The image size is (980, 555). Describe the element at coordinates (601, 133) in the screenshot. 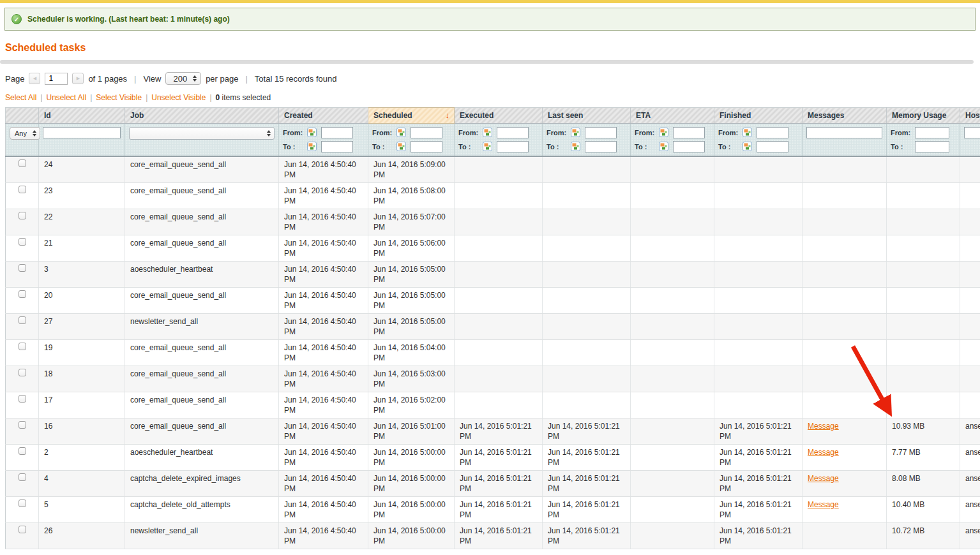

I see `filter-last-seen-from-input` at that location.